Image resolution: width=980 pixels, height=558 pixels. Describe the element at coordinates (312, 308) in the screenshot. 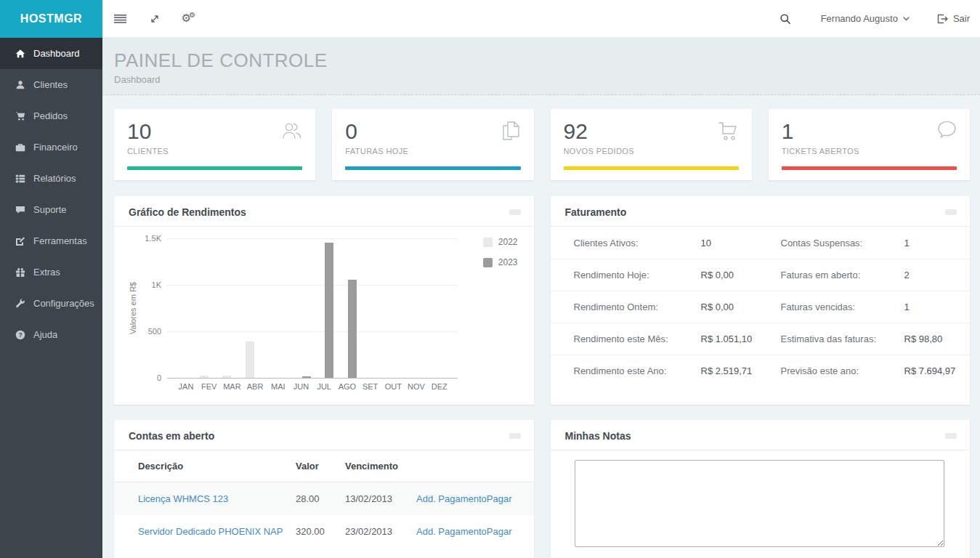

I see `chart-plot: 1.5K 1K 500 0 JANFEVMARABRMAIJUNJULAGOSE…` at that location.